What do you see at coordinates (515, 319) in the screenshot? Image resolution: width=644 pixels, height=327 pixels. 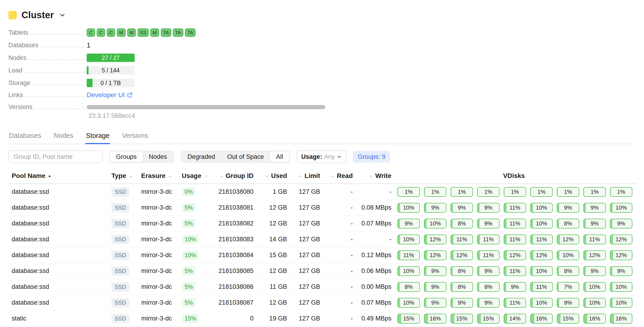 I see `vdisk-box: 14%` at bounding box center [515, 319].